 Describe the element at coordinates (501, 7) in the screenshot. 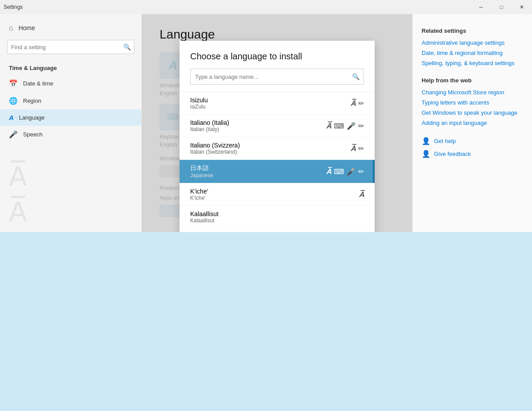

I see `window-controls: ─ □ ✕` at that location.